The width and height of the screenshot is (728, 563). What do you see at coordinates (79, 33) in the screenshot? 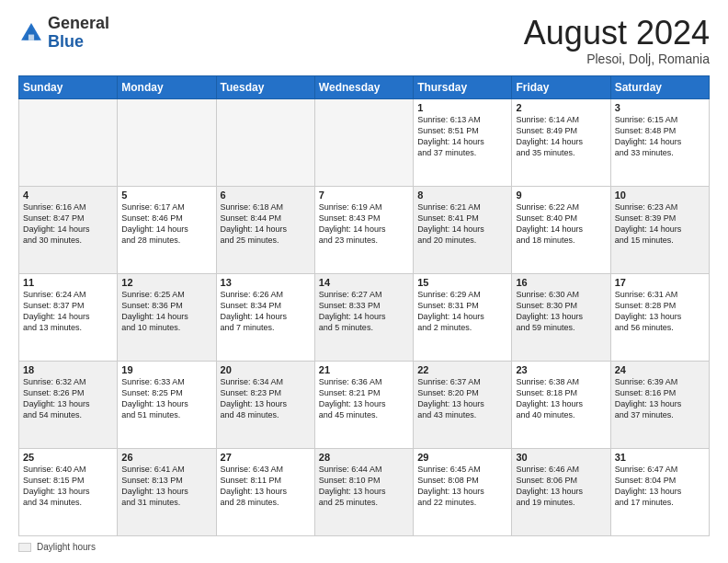
I see `logo-text: General Blue` at bounding box center [79, 33].